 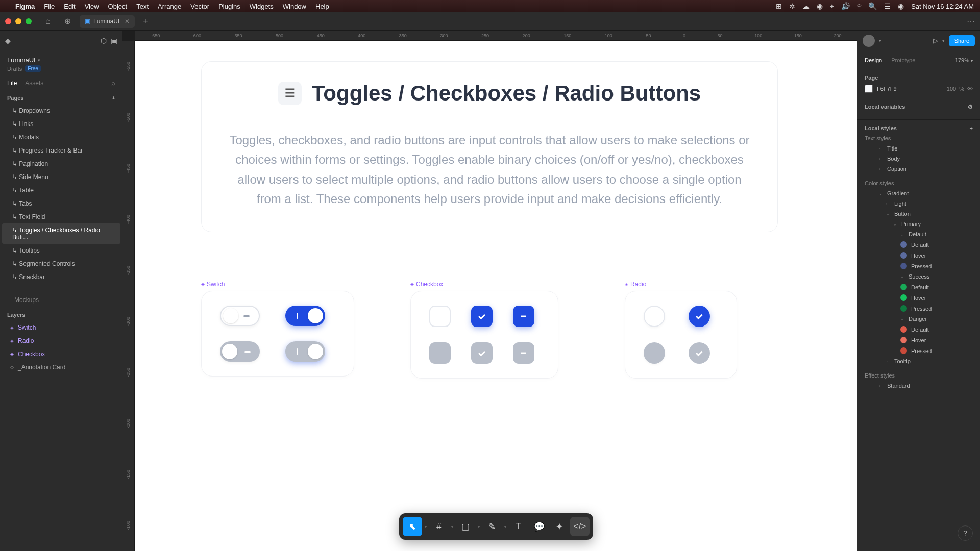 I want to click on menu-help: Help, so click(x=323, y=6).